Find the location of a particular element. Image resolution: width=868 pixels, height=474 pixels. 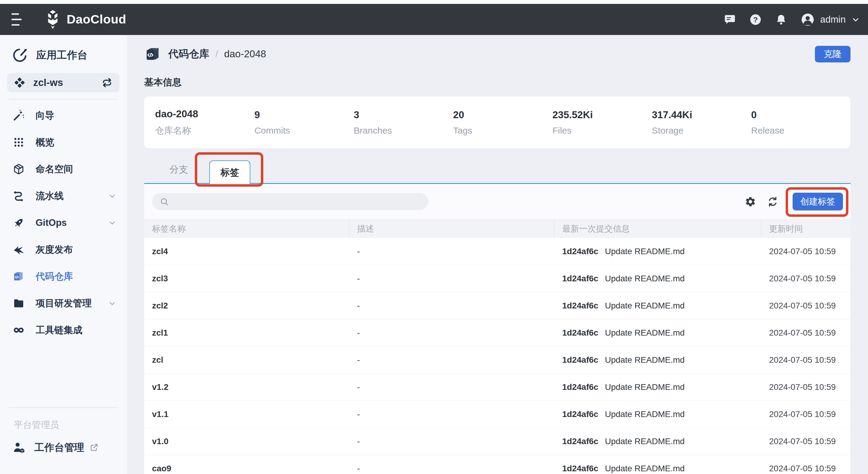

column-header: 描述 is located at coordinates (452, 229).